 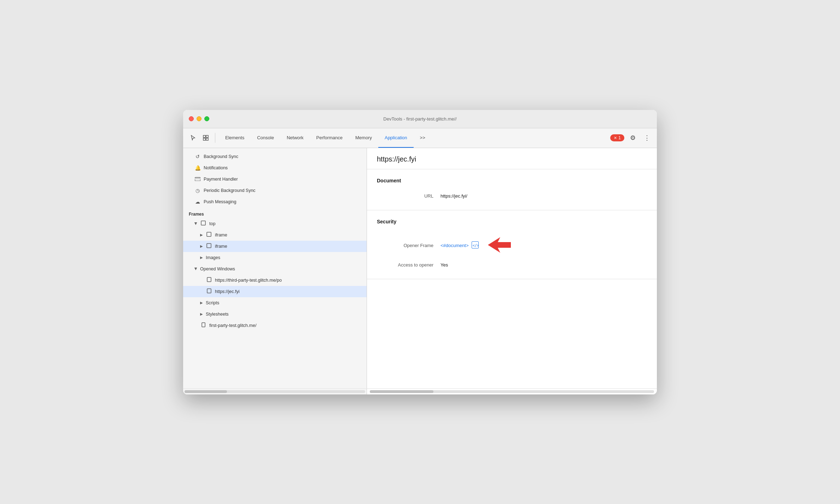 I want to click on refresh-icon: ↺, so click(x=198, y=157).